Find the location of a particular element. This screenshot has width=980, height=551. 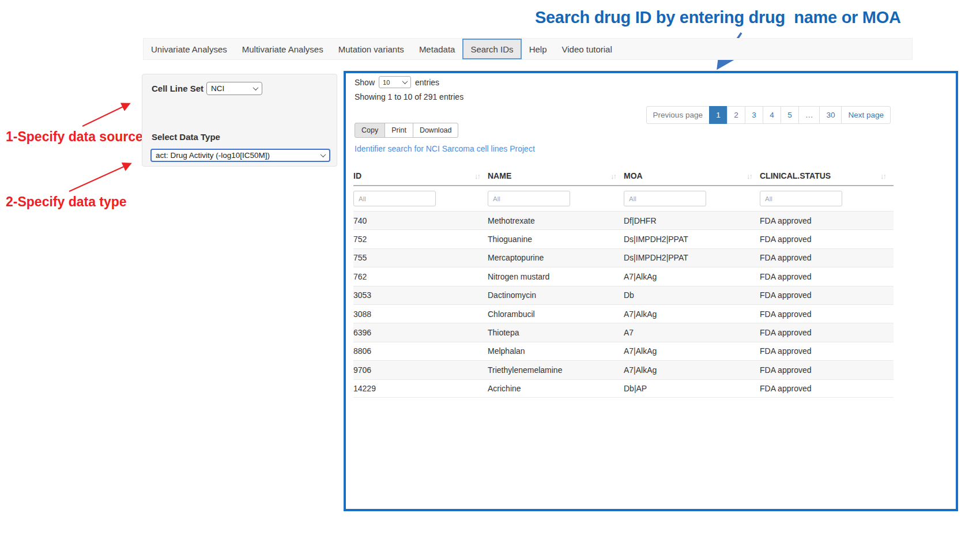

cell-moa: Df|DHFR is located at coordinates (692, 221).